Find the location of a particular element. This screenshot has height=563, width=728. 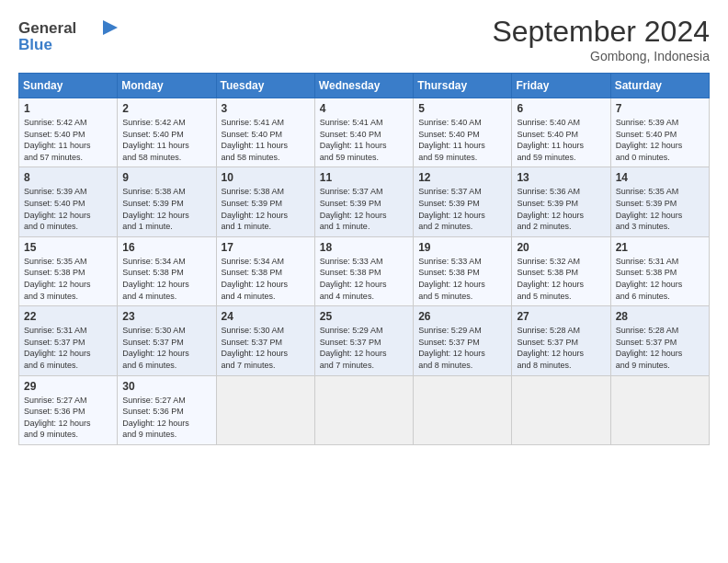

cell-1-4: 12Sunrise: 5:37 AMSunset: 5:39 PMDayligh… is located at coordinates (463, 202).